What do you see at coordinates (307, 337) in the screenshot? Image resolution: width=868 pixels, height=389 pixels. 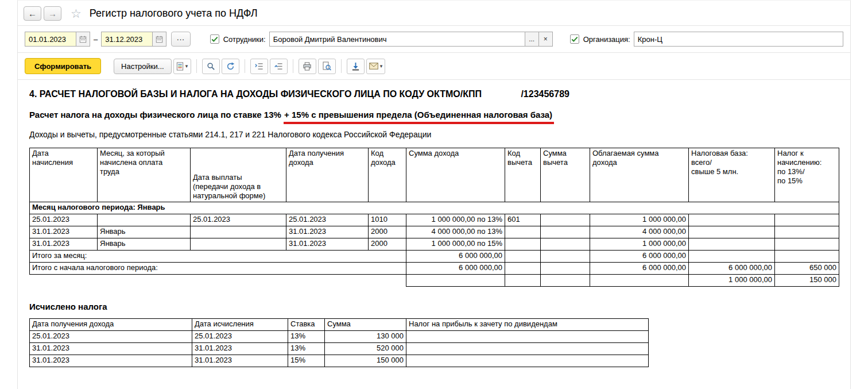 I see `table-cell: 13%` at bounding box center [307, 337].